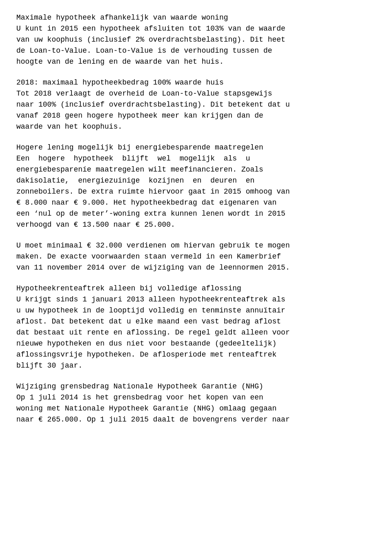 Image resolution: width=392 pixels, height=560 pixels. What do you see at coordinates (196, 40) in the screenshot?
I see `section-1: Maximale hypotheek afhankelijk van waard…` at bounding box center [196, 40].